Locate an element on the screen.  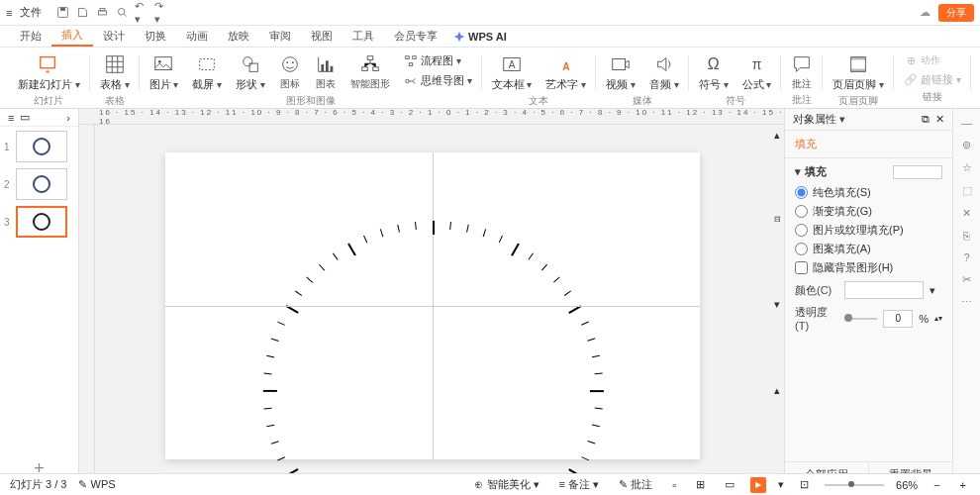
vertical-scroll-arrows: ▴⊟▾▴▾ is located at coordinates (777, 306).